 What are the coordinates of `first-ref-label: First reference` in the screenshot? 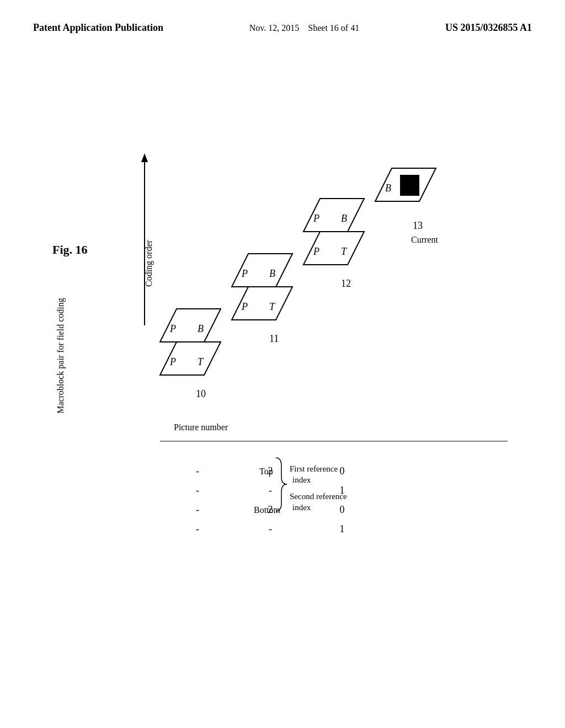 It's located at (313, 469).